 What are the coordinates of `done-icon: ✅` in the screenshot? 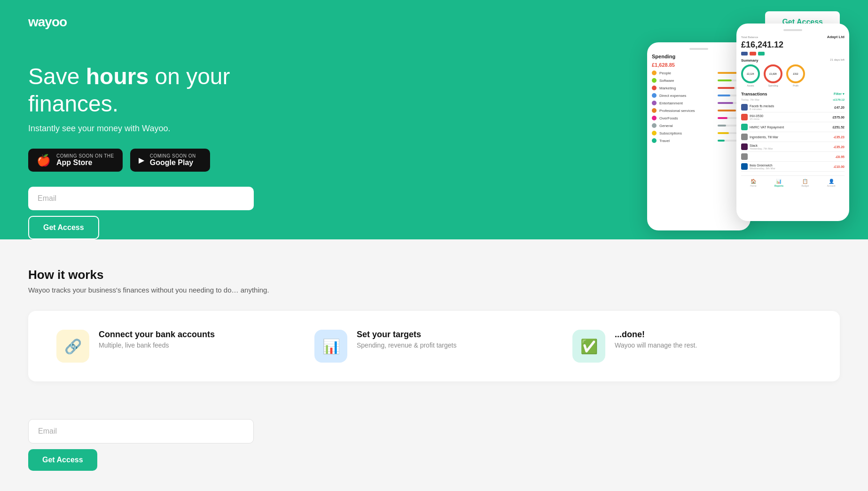 It's located at (589, 346).